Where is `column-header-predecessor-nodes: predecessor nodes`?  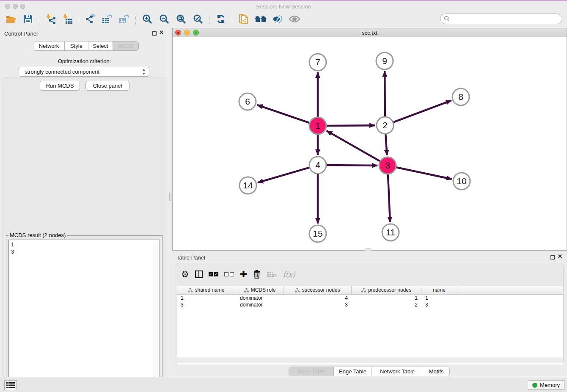
column-header-predecessor-nodes: predecessor nodes is located at coordinates (387, 290).